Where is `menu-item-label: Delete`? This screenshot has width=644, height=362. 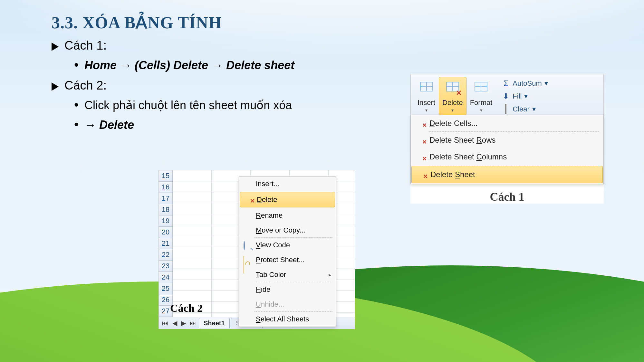
menu-item-label: Delete is located at coordinates (267, 200).